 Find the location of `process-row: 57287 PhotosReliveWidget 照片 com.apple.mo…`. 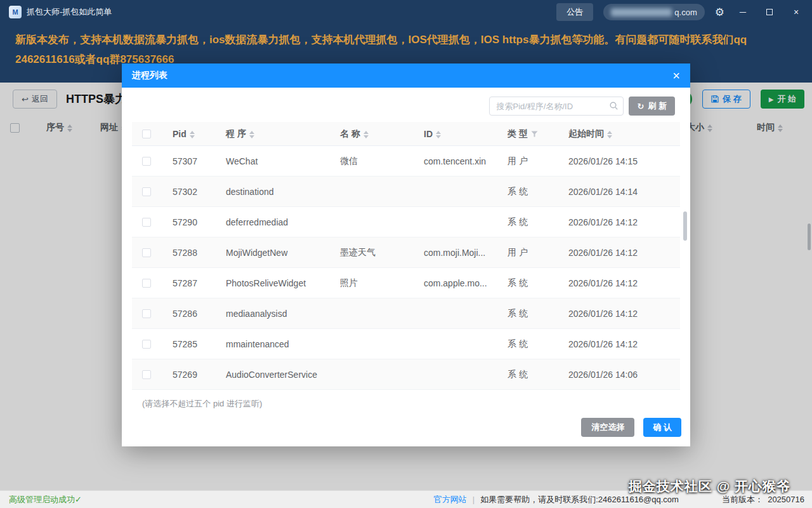

process-row: 57287 PhotosReliveWidget 照片 com.apple.mo… is located at coordinates (406, 283).